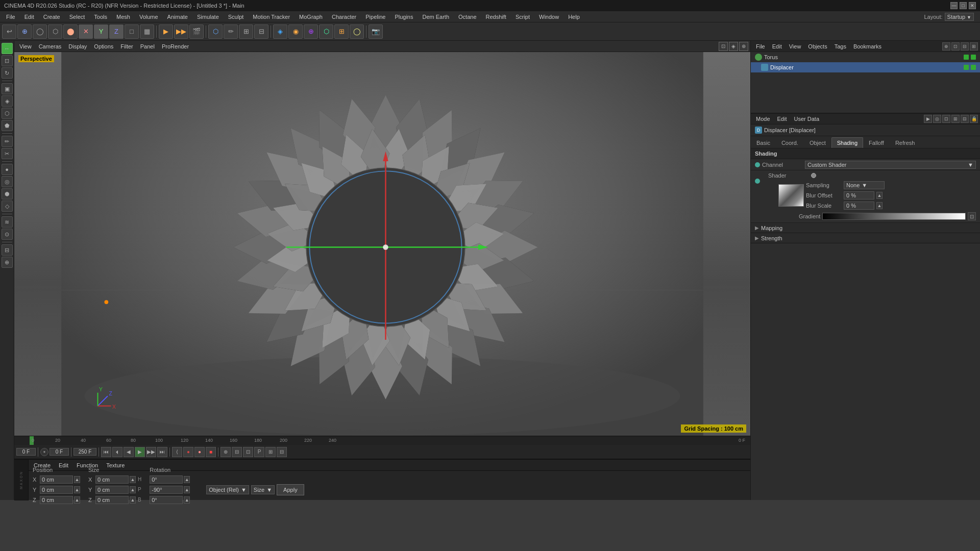 This screenshot has height=551, width=980. I want to click on shader-radio, so click(757, 181).